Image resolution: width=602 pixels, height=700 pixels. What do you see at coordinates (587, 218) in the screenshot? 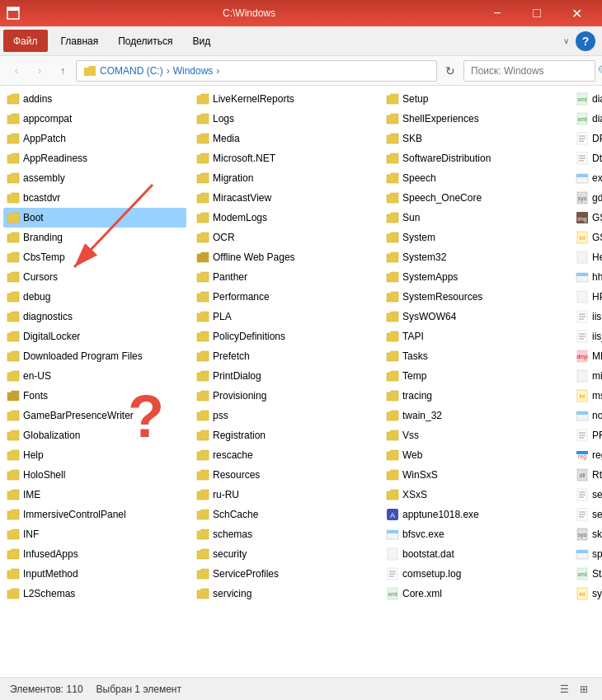
I see `list-item: imgGSetup.exe` at bounding box center [587, 218].